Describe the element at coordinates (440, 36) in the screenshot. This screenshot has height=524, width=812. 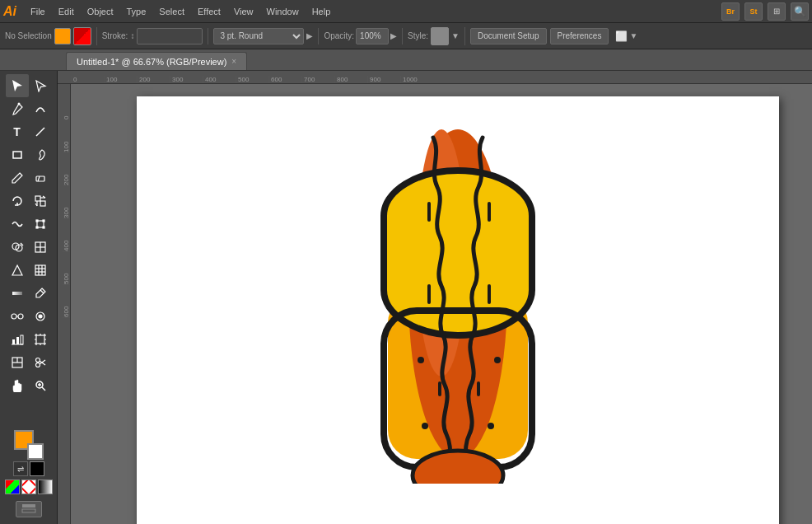
I see `style-swatch` at that location.